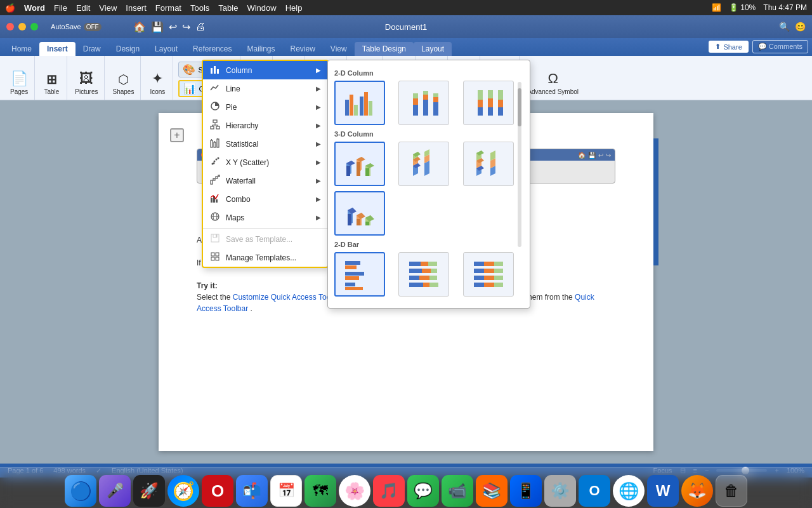 Image resolution: width=812 pixels, height=508 pixels. I want to click on table-menu: Table, so click(228, 8).